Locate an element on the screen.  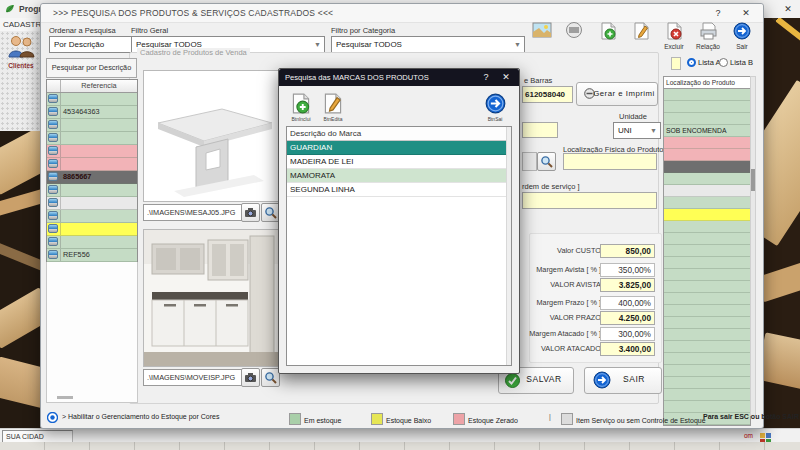
sair-button: SAIR is located at coordinates (623, 380).